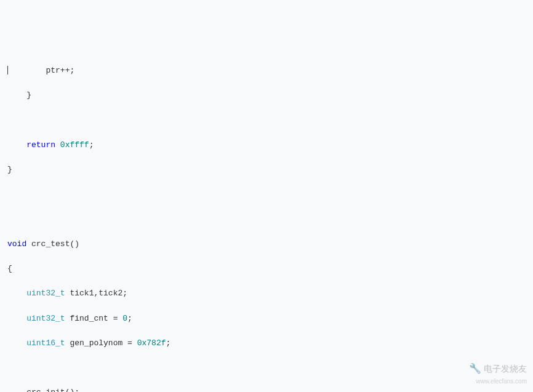 Image resolution: width=533 pixels, height=392 pixels. I want to click on code-line: {, so click(266, 269).